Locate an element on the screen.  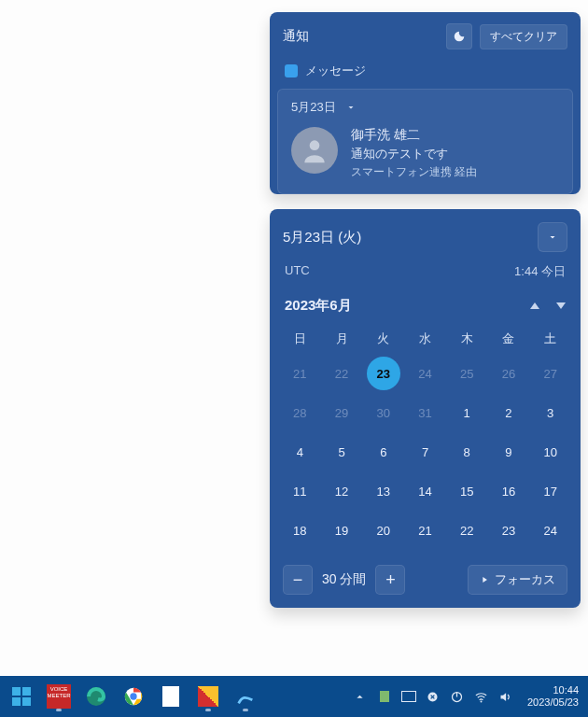
moon-icon is located at coordinates (459, 36).